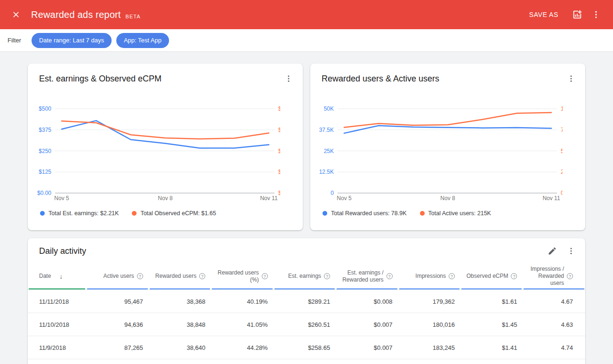 The width and height of the screenshot is (613, 364). Describe the element at coordinates (279, 193) in the screenshot. I see `right-axis-tick: $0.00` at that location.